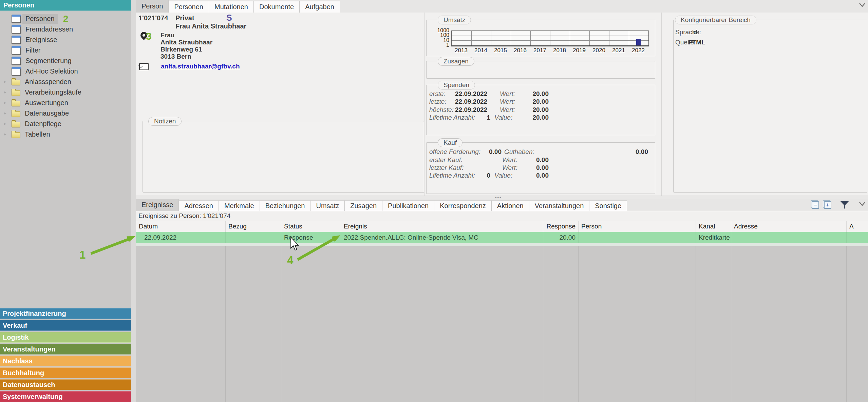 The image size is (868, 402). I want to click on tab-zusagen: Zusagen, so click(364, 205).